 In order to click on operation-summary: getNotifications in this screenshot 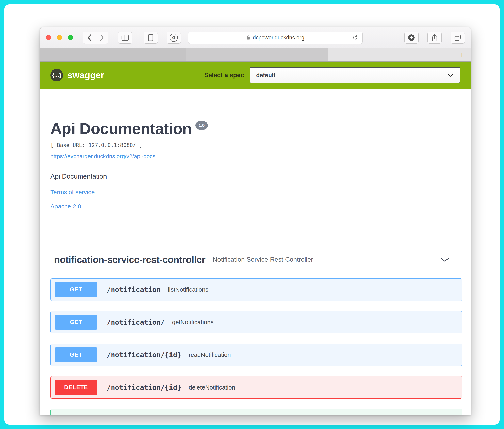, I will do `click(193, 322)`.